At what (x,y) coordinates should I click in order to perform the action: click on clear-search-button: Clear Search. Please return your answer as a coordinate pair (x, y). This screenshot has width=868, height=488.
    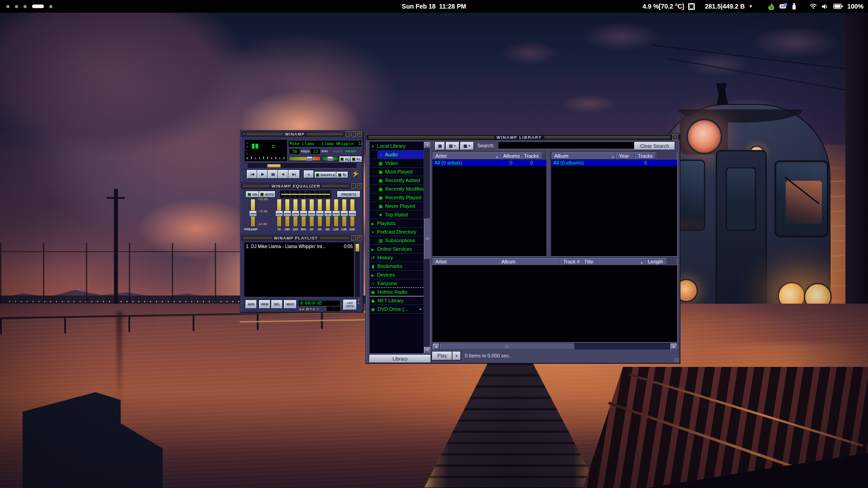
    Looking at the image, I should click on (655, 146).